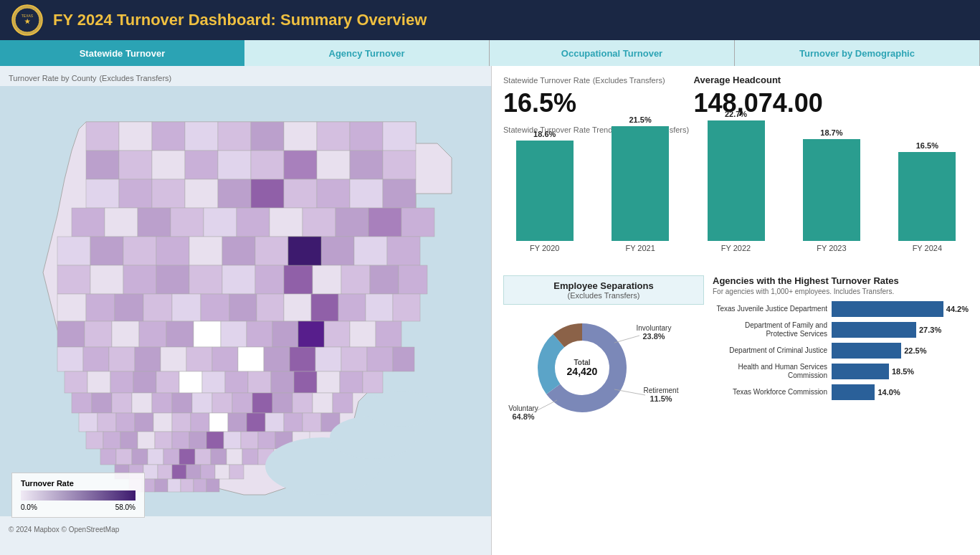 The image size is (980, 555). What do you see at coordinates (860, 371) in the screenshot?
I see `agency-bar` at bounding box center [860, 371].